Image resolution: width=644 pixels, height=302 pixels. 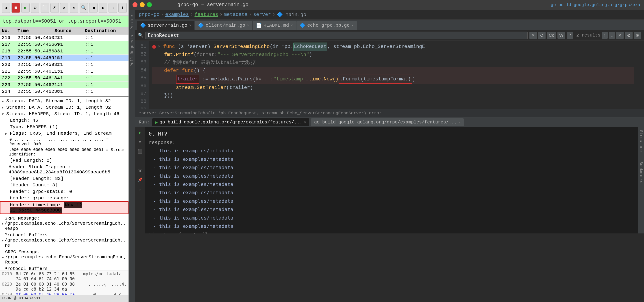 What do you see at coordinates (629, 35) in the screenshot?
I see `search-options: ⚙` at bounding box center [629, 35].